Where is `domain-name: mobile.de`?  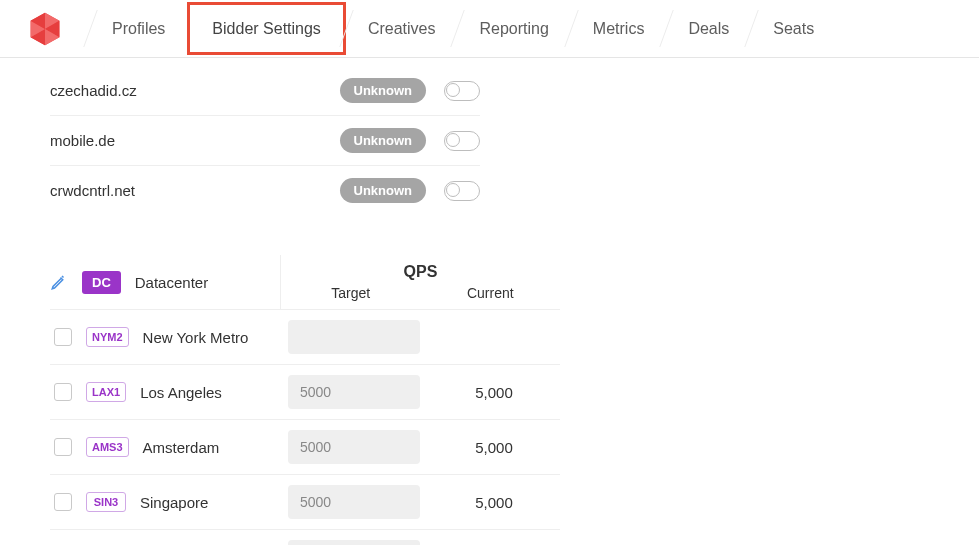 domain-name: mobile.de is located at coordinates (82, 140).